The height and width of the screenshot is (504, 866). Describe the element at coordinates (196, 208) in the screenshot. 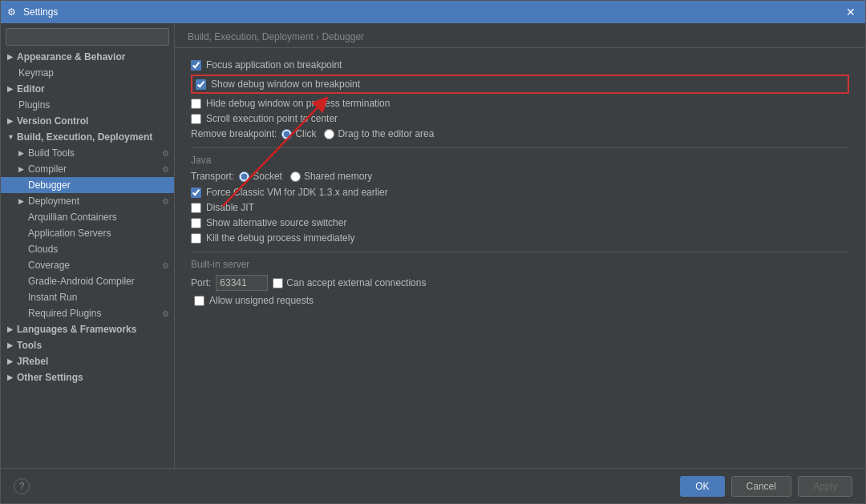

I see `disable-jit-checkbox` at that location.